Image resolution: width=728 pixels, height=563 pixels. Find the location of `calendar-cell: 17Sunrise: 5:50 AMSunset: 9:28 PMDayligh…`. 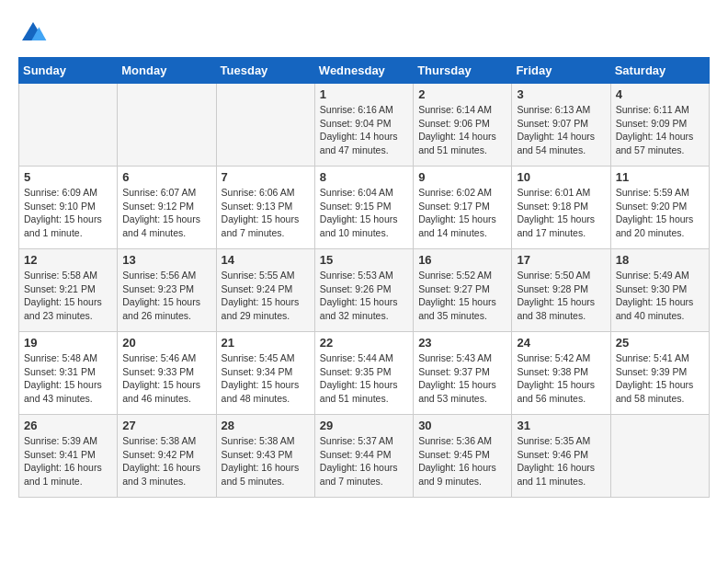

calendar-cell: 17Sunrise: 5:50 AMSunset: 9:28 PMDayligh… is located at coordinates (561, 291).